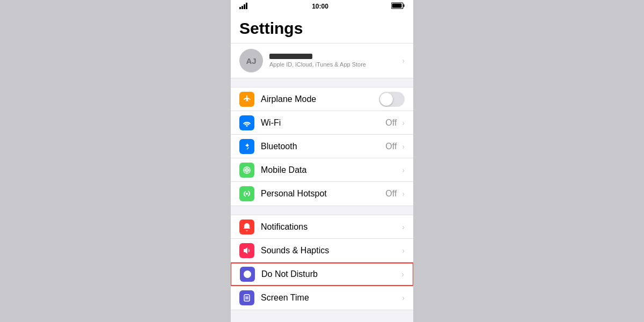 This screenshot has width=644, height=322. Describe the element at coordinates (404, 123) in the screenshot. I see `wifi-chevron-icon: ›` at that location.